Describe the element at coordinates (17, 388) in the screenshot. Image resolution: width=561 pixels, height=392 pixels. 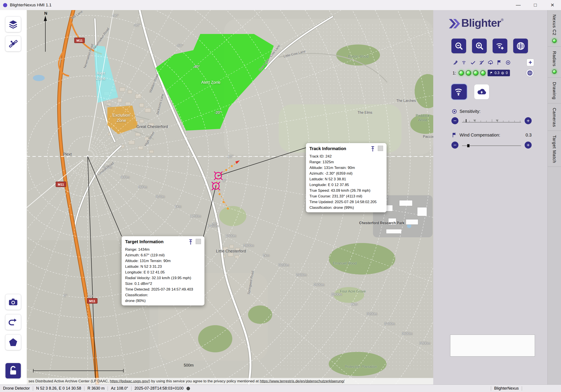
I see `statusbar-item: Drone Detector` at that location.